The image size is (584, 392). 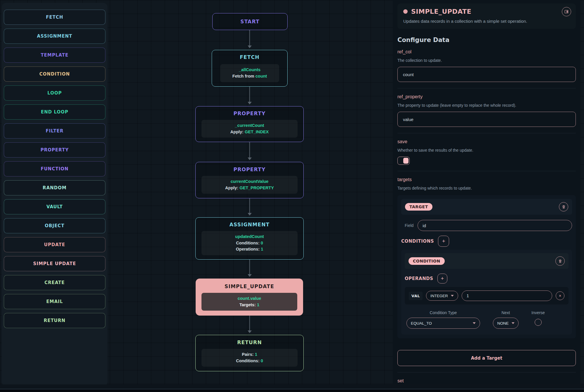 What do you see at coordinates (486, 188) in the screenshot?
I see `targets-help: Targets defining which records to update…` at bounding box center [486, 188].